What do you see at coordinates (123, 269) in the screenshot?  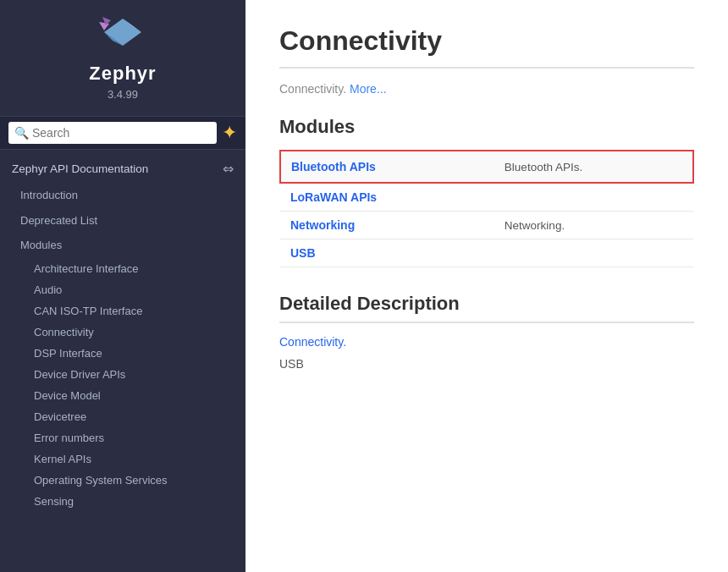 I see `sidebar-item-architecture: Architecture Interface` at bounding box center [123, 269].